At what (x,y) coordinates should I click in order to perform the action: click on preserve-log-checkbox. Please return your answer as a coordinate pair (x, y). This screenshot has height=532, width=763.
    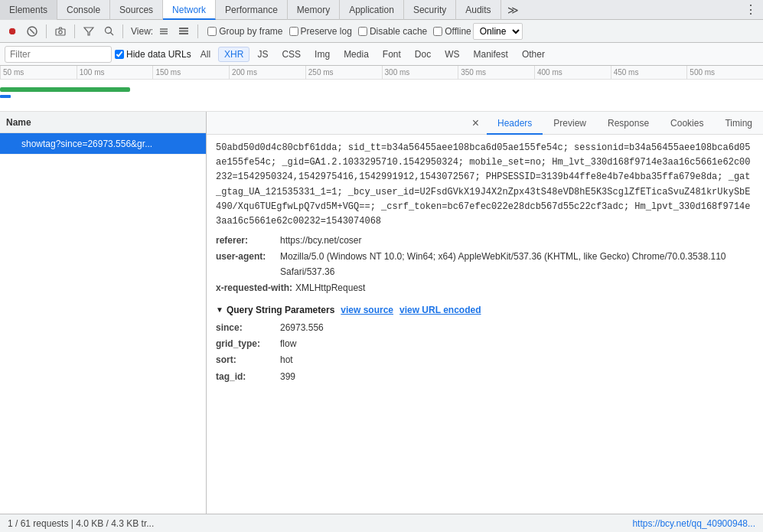
    Looking at the image, I should click on (294, 31).